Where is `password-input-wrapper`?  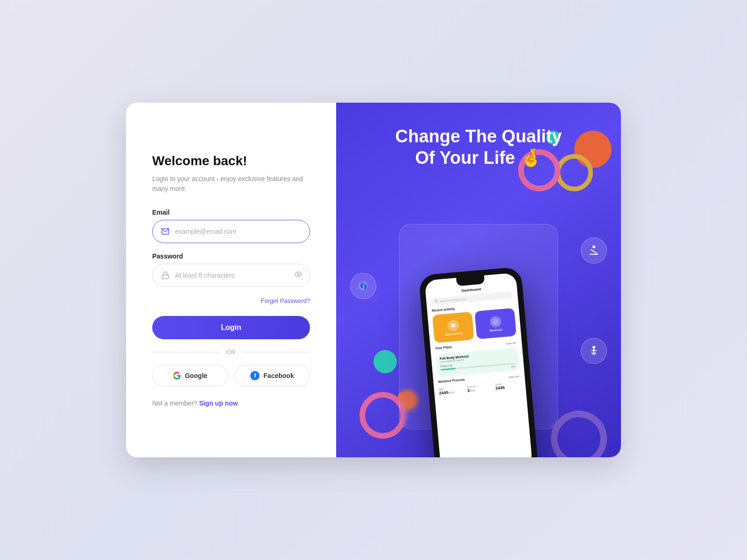 password-input-wrapper is located at coordinates (231, 275).